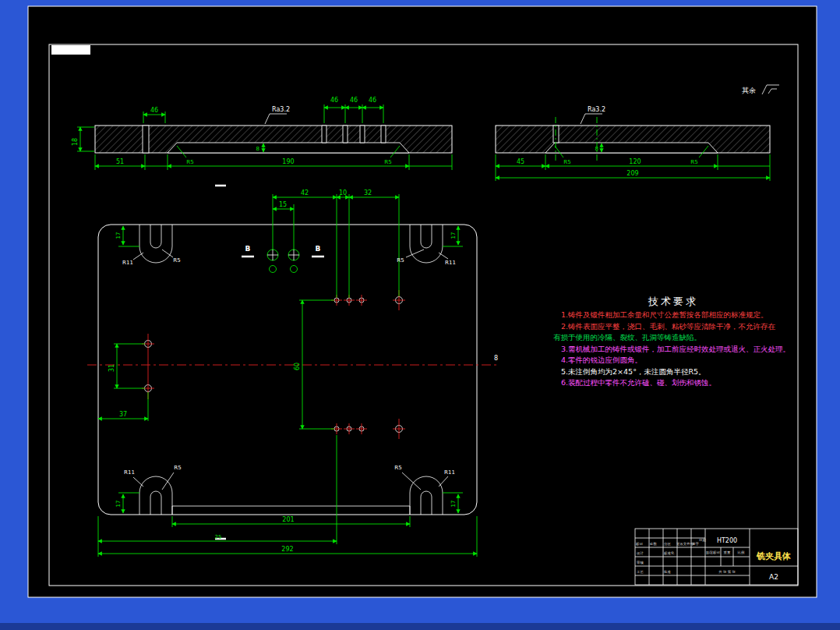  I want to click on tech-requirement-line: 2.铸件表面应平整，浇口、毛刺、粘砂等应清除干净，不允许存在, so click(669, 326).